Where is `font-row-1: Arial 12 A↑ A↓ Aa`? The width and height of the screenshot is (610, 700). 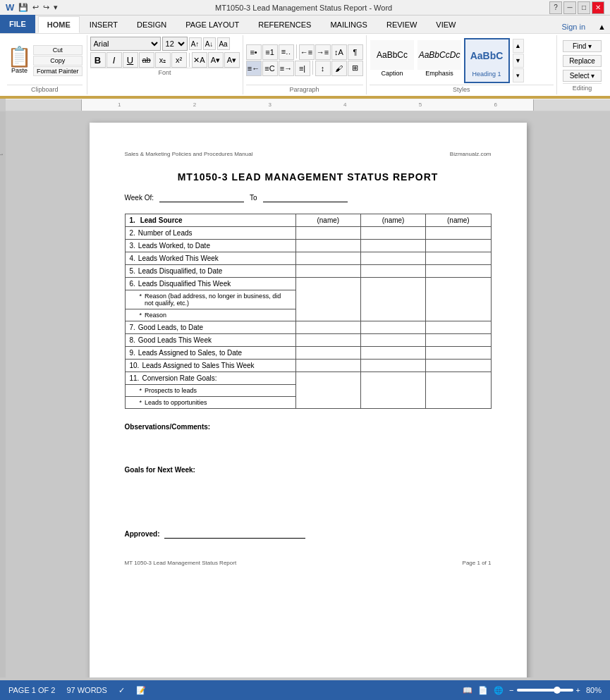 font-row-1: Arial 12 A↑ A↓ Aa is located at coordinates (165, 44).